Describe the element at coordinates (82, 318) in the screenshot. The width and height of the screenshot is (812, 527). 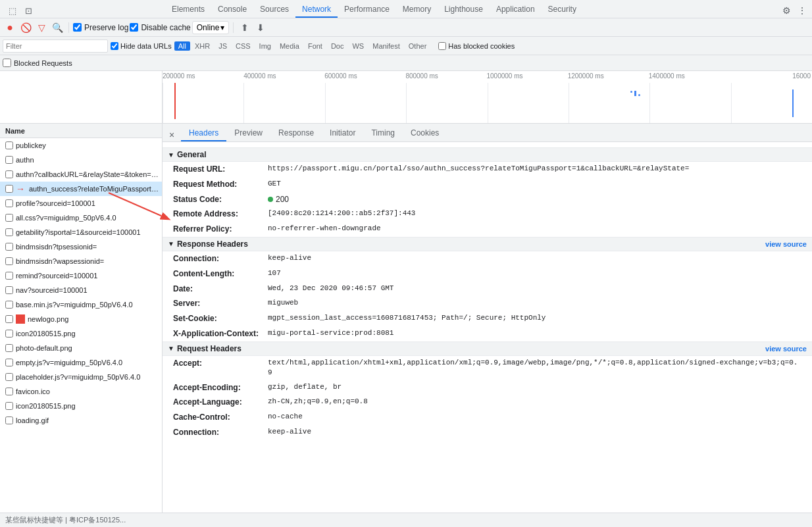
I see `left-panel: 175****6867 Name publickey authn authn?c…` at that location.